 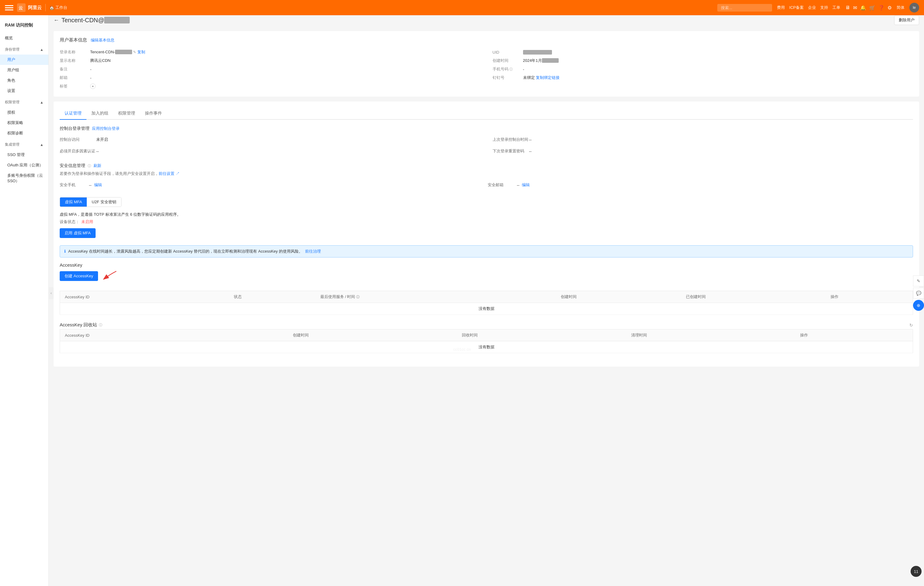 I want to click on tag-value: +, so click(x=93, y=86).